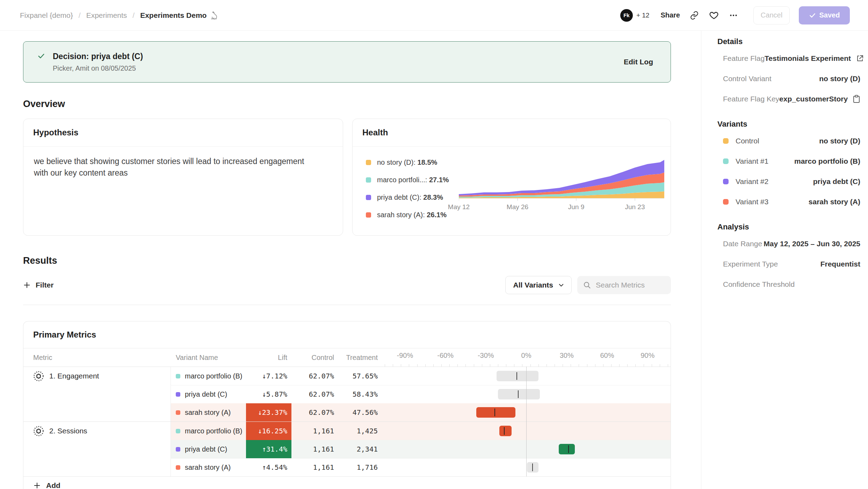 This screenshot has height=489, width=868. What do you see at coordinates (347, 431) in the screenshot?
I see `table-row: marco portfolio (B) ↓16.25% 1,161 1,425` at bounding box center [347, 431].